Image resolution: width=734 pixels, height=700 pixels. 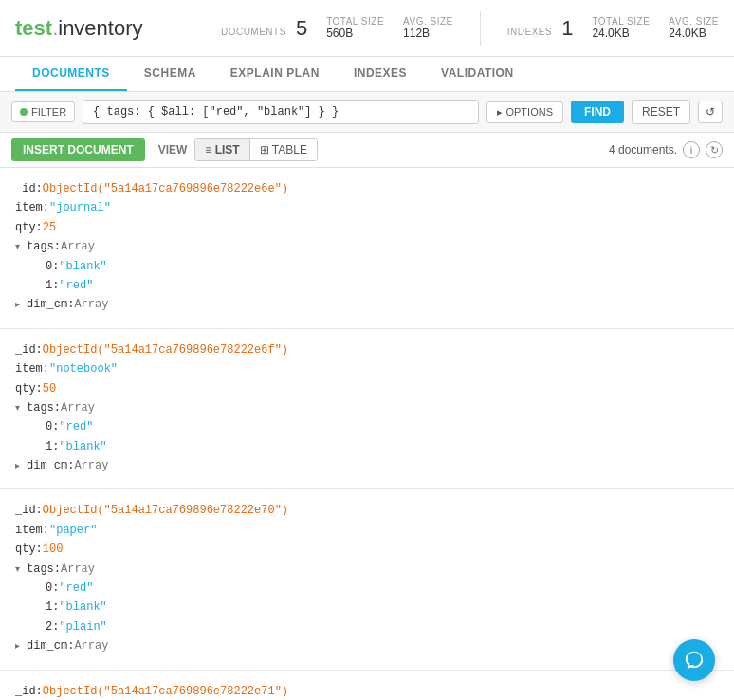 I want to click on action-right: 4 documents. i ↻, so click(x=666, y=150).